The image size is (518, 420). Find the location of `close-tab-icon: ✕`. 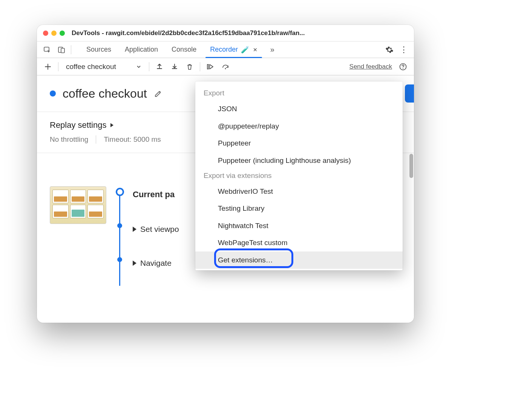

close-tab-icon: ✕ is located at coordinates (255, 50).